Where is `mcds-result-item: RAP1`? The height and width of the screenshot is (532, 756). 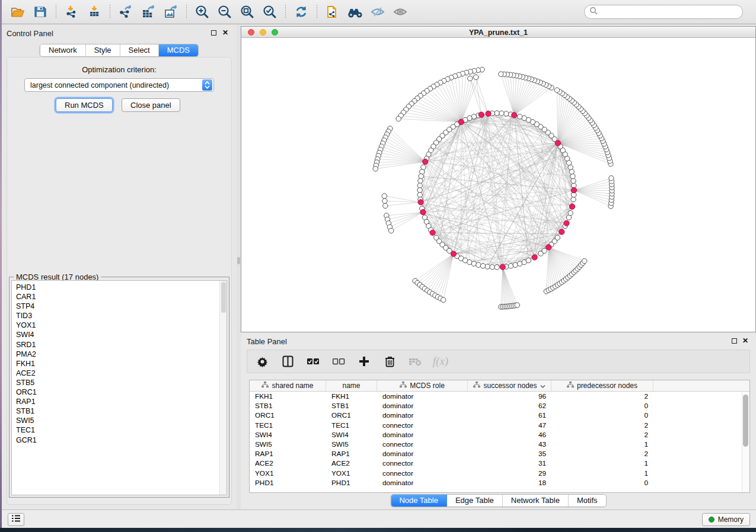 mcds-result-item: RAP1 is located at coordinates (121, 402).